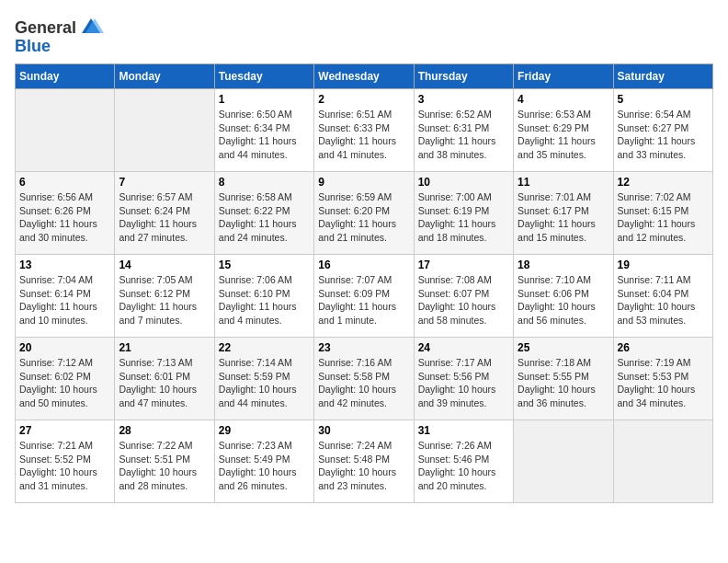 Image resolution: width=728 pixels, height=563 pixels. Describe the element at coordinates (65, 296) in the screenshot. I see `calendar-cell: 13Sunrise: 7:04 AMSunset: 6:14 PMDayligh…` at that location.